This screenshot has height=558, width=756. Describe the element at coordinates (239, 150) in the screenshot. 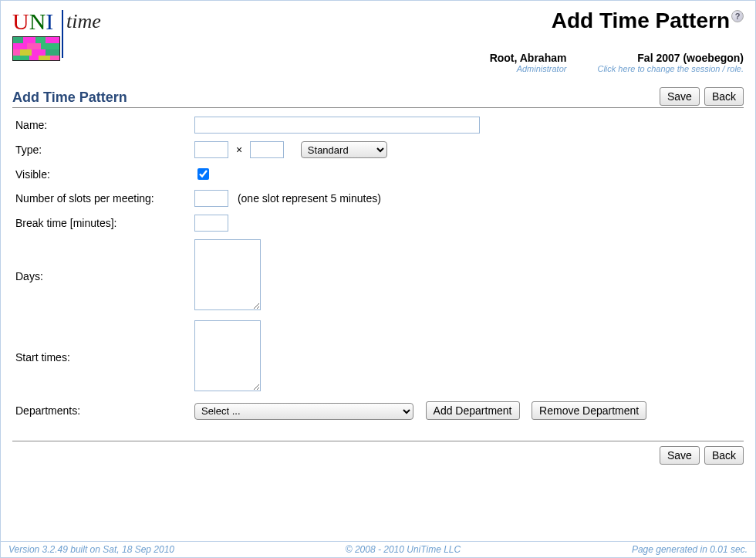

I see `multiply-sign: ×` at that location.